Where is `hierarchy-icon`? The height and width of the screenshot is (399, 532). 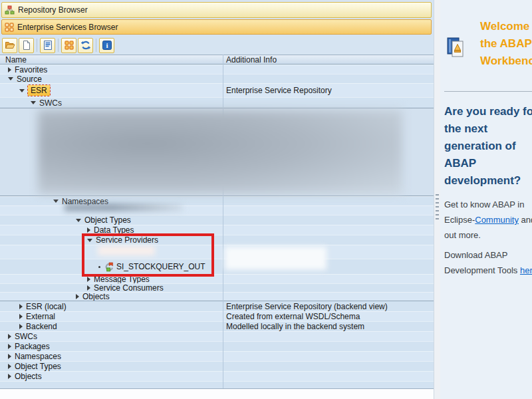
hierarchy-icon is located at coordinates (9, 10).